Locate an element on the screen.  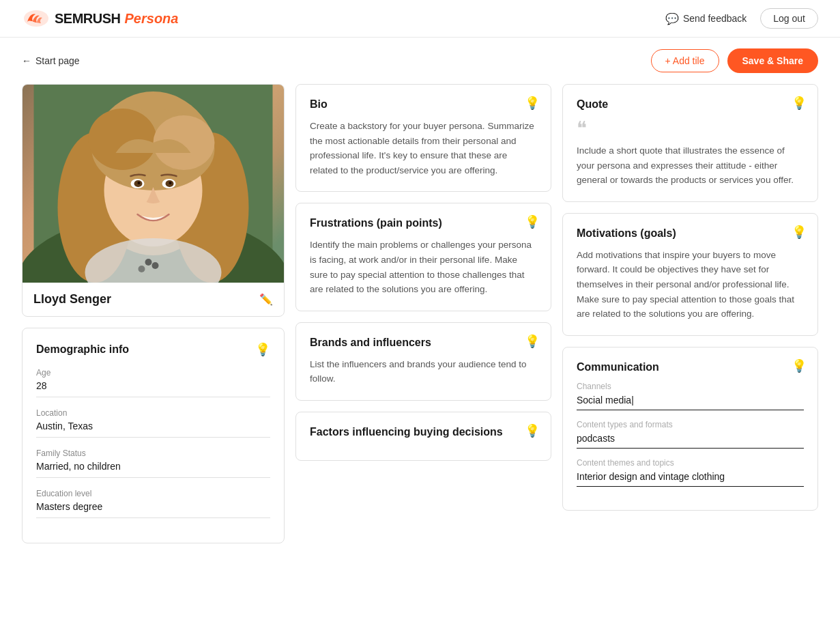
content-themes-label: Content themes and topics is located at coordinates (691, 463).